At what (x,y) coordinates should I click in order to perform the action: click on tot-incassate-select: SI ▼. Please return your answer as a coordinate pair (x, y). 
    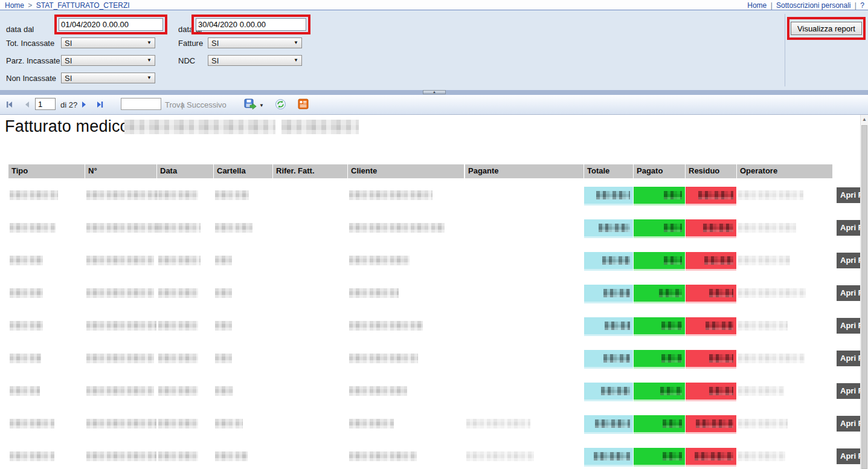
    Looking at the image, I should click on (108, 43).